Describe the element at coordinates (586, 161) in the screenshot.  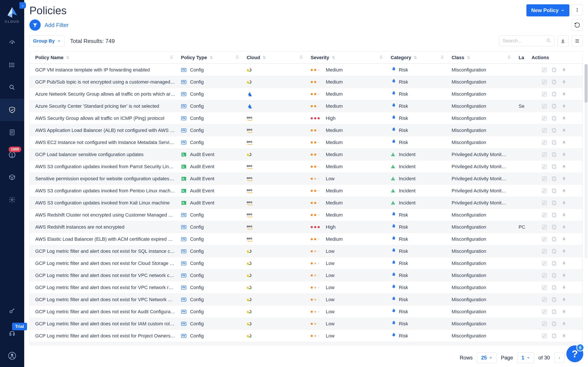
I see `vertical-scrollbar` at that location.